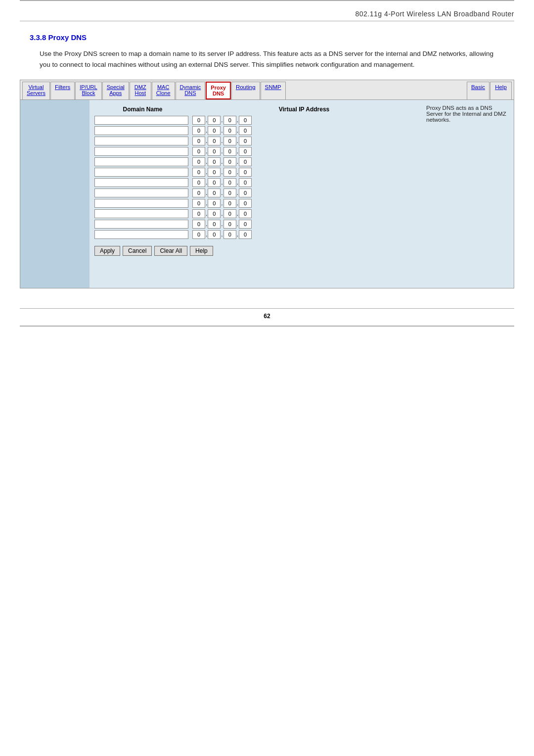  What do you see at coordinates (107, 251) in the screenshot?
I see `apply-button: Apply` at bounding box center [107, 251].